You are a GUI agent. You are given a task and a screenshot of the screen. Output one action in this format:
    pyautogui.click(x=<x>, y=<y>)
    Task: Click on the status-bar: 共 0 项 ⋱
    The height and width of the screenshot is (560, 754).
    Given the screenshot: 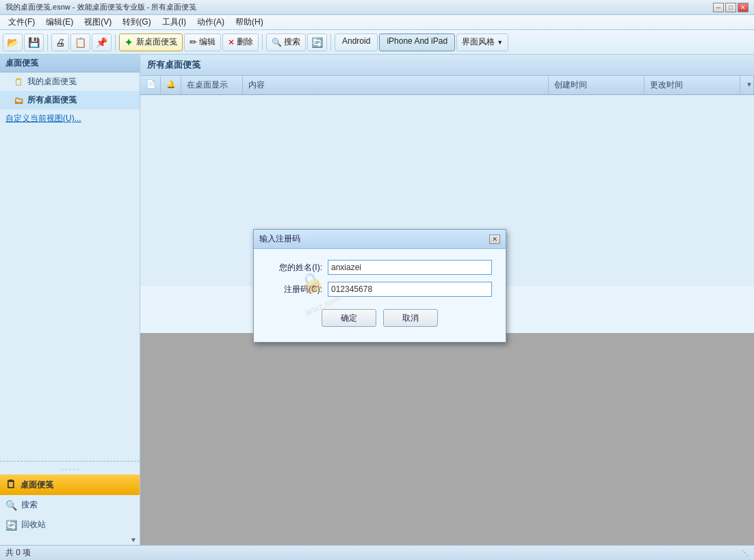 What is the action you would take?
    pyautogui.click(x=377, y=552)
    